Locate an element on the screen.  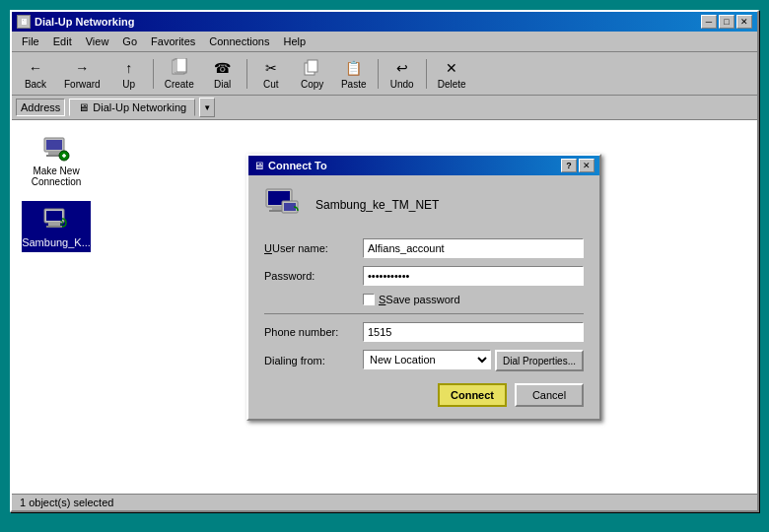
menu-connections: Connections is located at coordinates (239, 41).